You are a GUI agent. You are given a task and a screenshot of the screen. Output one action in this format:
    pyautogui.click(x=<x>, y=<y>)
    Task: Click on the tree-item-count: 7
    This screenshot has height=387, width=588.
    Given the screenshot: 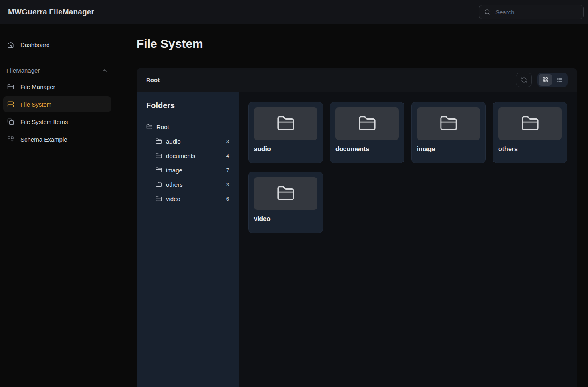 What is the action you would take?
    pyautogui.click(x=228, y=170)
    